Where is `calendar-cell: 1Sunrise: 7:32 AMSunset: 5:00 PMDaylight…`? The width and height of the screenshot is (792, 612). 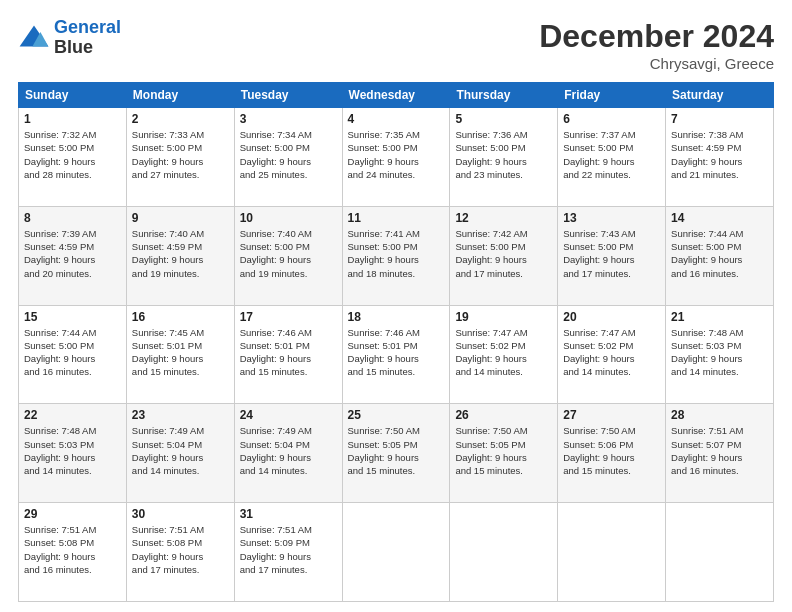 calendar-cell: 1Sunrise: 7:32 AMSunset: 5:00 PMDaylight… is located at coordinates (73, 158).